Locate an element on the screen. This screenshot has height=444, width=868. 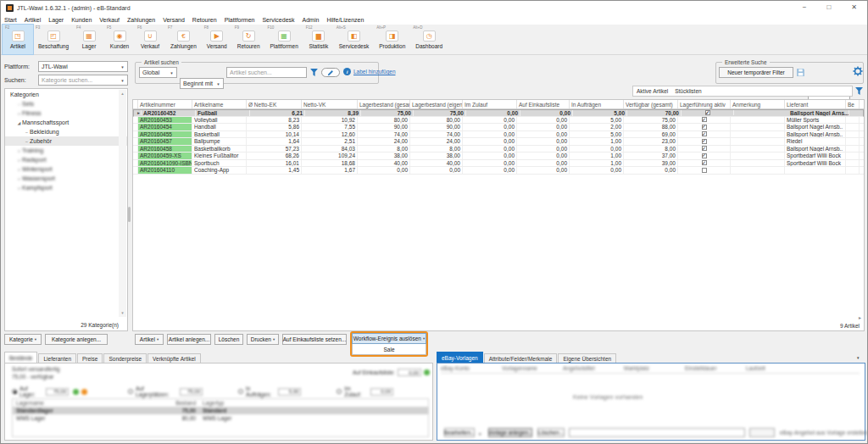
tree-item-sets: –Sets is located at coordinates (66, 103).